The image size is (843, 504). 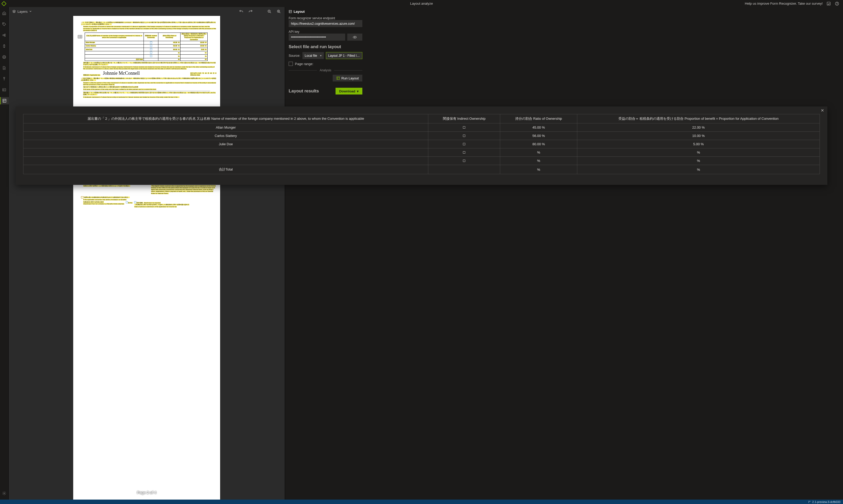 I want to click on play-icon, so click(x=338, y=78).